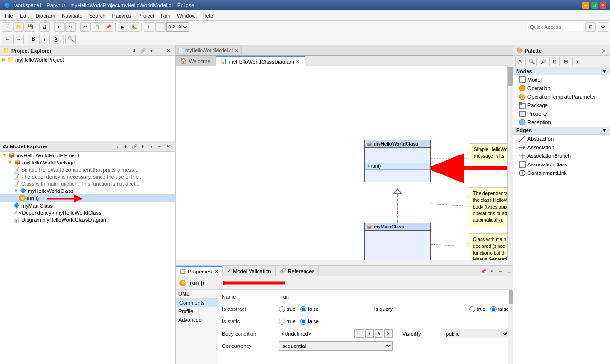 The height and width of the screenshot is (364, 610). Describe the element at coordinates (166, 16) in the screenshot. I see `menu-run: Run` at that location.